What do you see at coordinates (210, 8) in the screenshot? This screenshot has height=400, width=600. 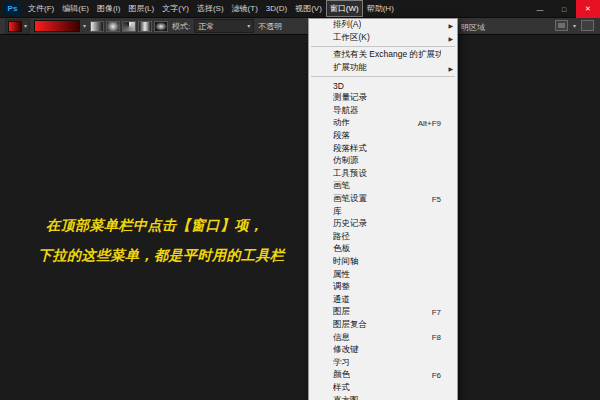 I see `menubar-item-label: 选择(S)` at bounding box center [210, 8].